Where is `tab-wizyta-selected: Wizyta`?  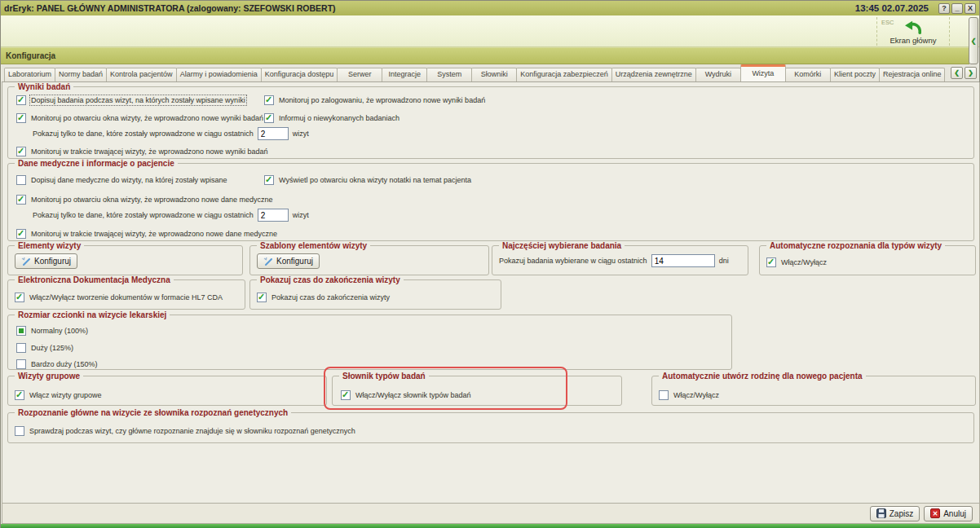
tab-wizyta-selected: Wizyta is located at coordinates (763, 73).